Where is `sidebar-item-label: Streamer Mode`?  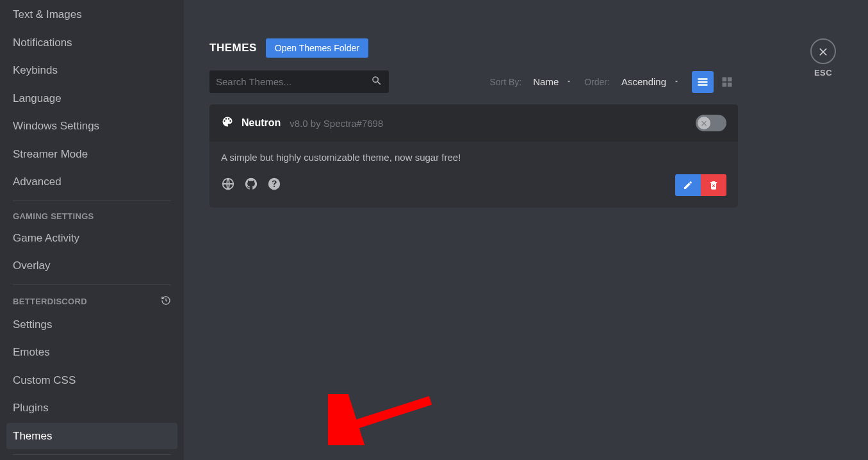
sidebar-item-label: Streamer Mode is located at coordinates (50, 154).